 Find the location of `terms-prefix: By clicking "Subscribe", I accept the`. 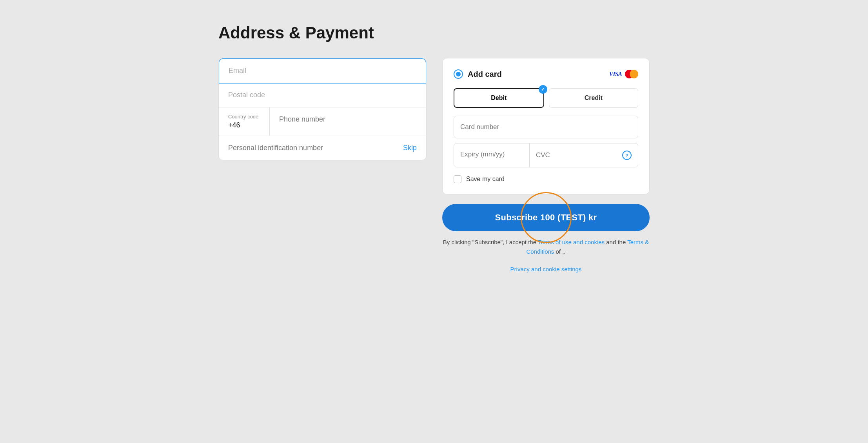

terms-prefix: By clicking "Subscribe", I accept the is located at coordinates (490, 242).